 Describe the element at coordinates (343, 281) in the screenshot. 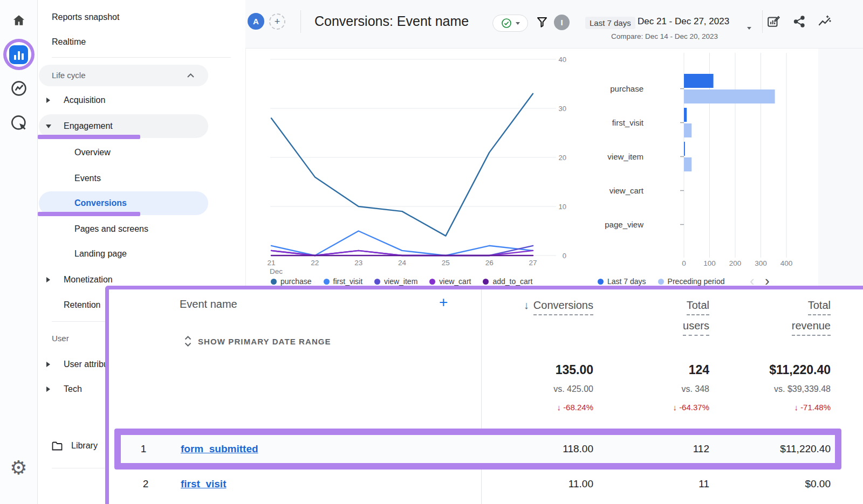

I see `legend-item: first_visit` at that location.